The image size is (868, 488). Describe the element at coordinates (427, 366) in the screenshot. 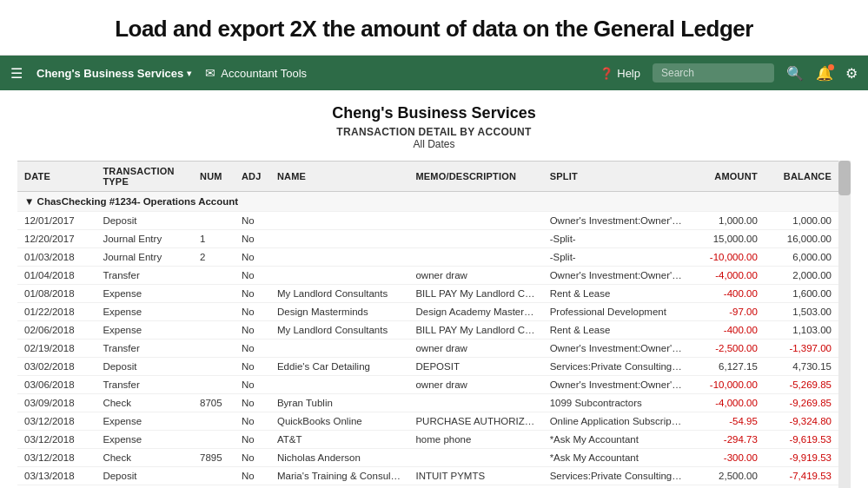

I see `table-row: 03/02/2018 Deposit No Eddie's Car Detail…` at that location.